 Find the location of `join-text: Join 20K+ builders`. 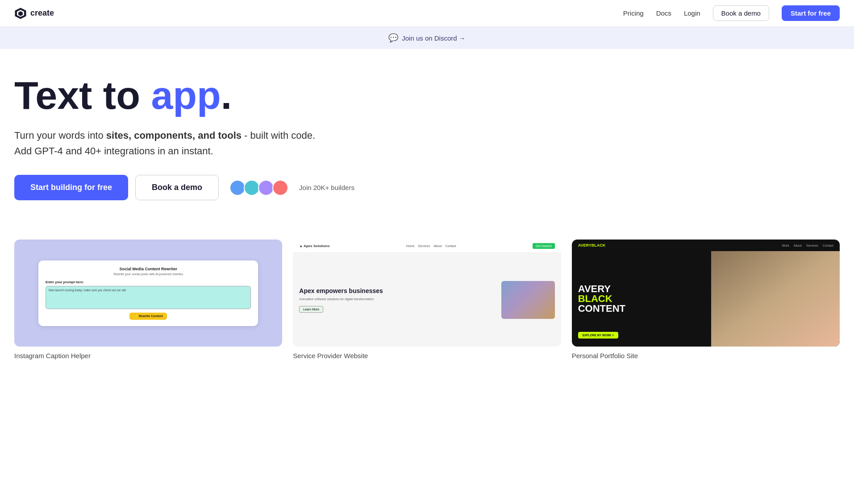

join-text: Join 20K+ builders is located at coordinates (327, 187).